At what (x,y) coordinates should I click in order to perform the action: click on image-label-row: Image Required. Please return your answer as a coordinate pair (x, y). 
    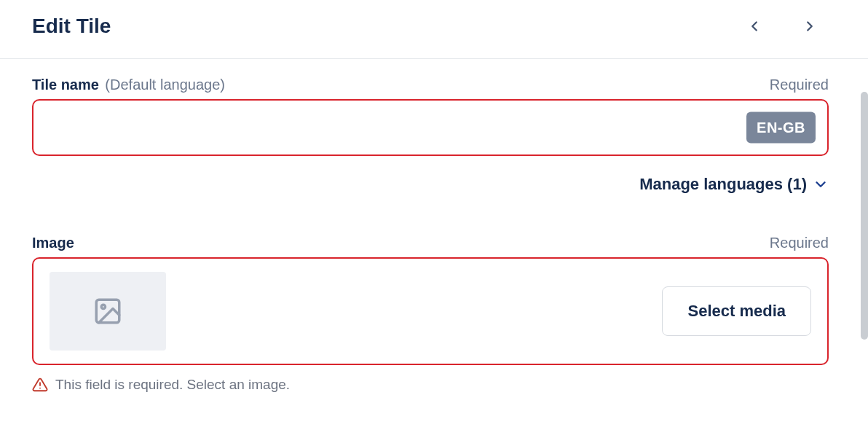
    Looking at the image, I should click on (430, 243).